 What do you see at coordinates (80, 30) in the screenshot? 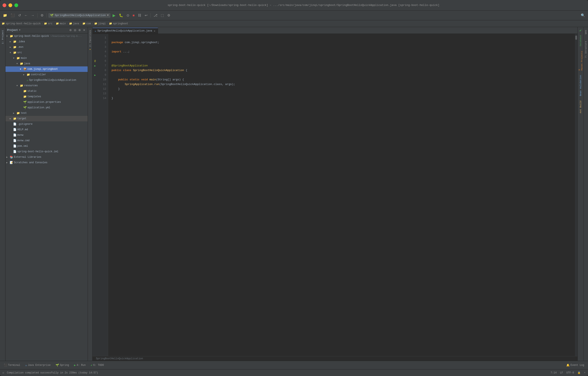
I see `settings-gear-button: ⚙` at bounding box center [80, 30].